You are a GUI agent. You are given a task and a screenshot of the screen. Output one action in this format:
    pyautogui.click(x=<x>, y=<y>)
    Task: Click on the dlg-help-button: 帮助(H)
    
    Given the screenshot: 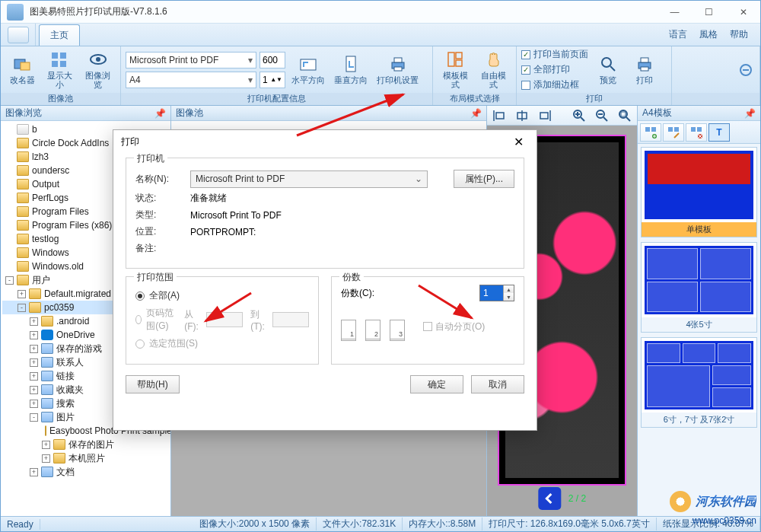 What is the action you would take?
    pyautogui.click(x=152, y=384)
    